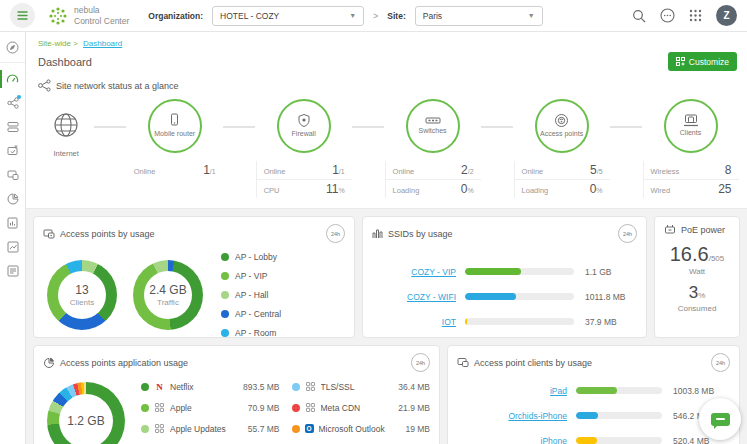  What do you see at coordinates (420, 234) in the screenshot?
I see `widget-title: SSIDs by usage` at bounding box center [420, 234].